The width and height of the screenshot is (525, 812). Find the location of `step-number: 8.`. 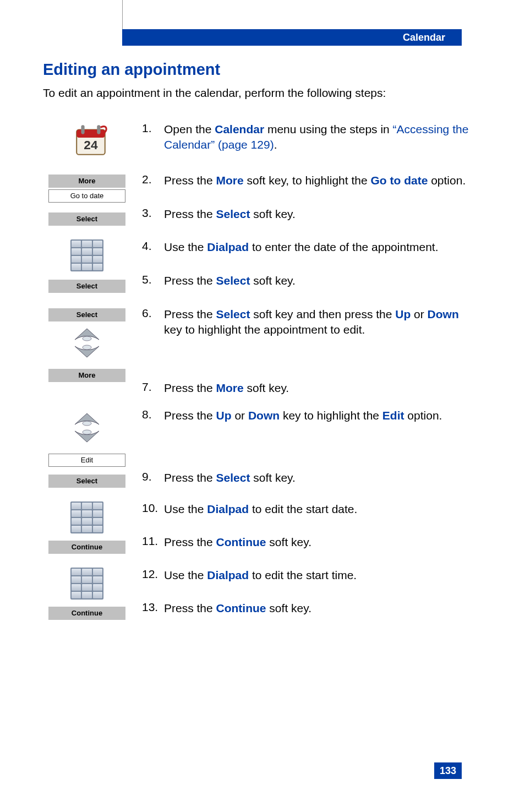

step-number: 8. is located at coordinates (153, 423).